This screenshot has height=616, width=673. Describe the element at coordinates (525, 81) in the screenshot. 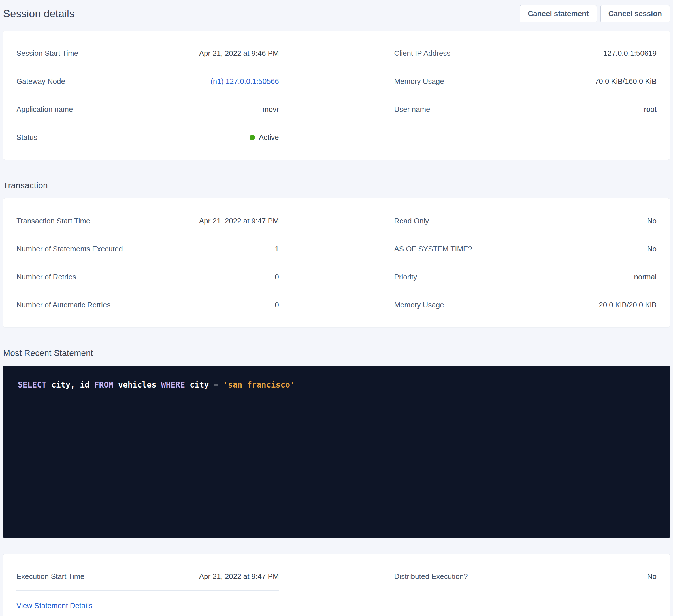

I see `session-right-column: Client IP Address 127.0.0.1:50619 Memory…` at that location.